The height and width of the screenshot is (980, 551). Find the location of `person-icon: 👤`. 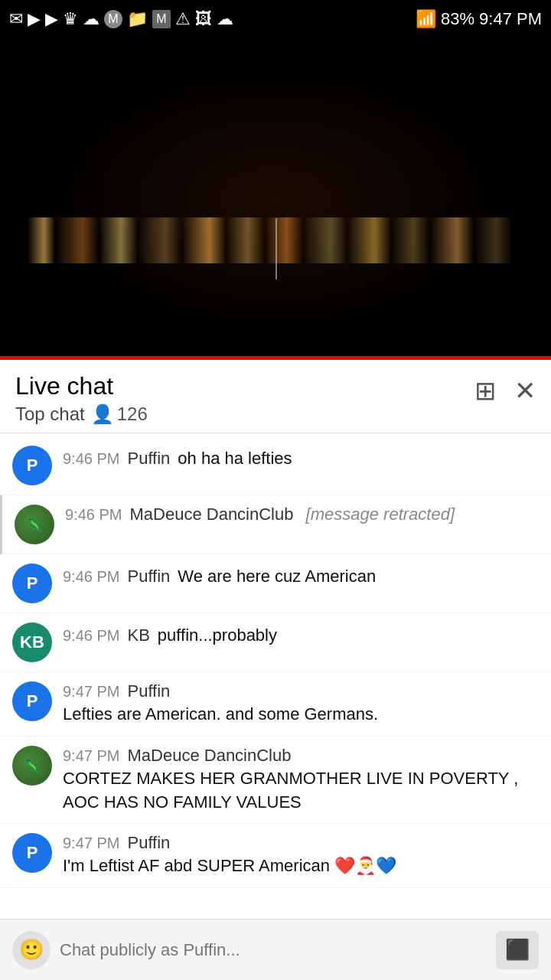

person-icon: 👤 is located at coordinates (103, 414).